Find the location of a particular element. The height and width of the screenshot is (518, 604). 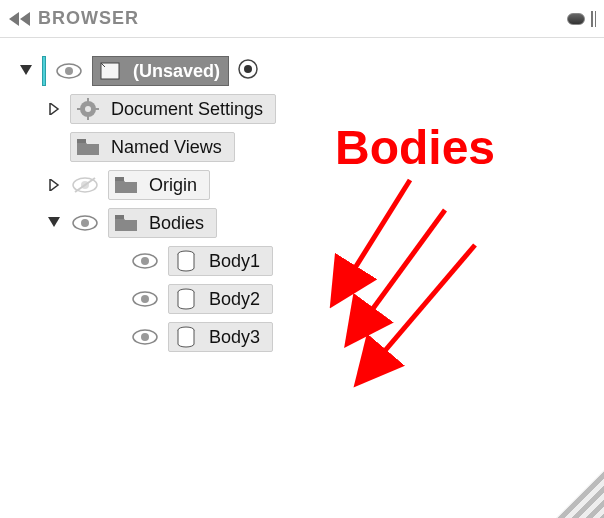

tree-item-label: Body3 is located at coordinates (234, 338).